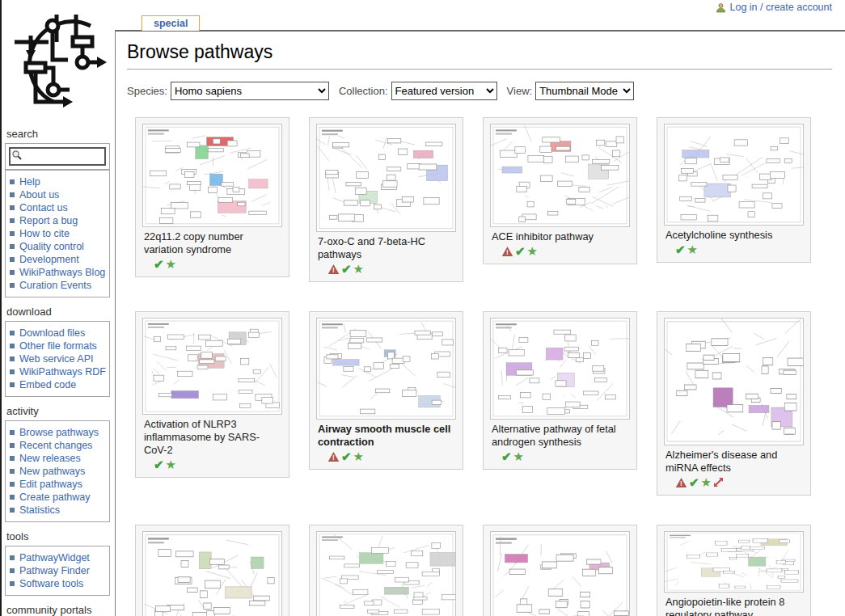 This screenshot has width=845, height=616. Describe the element at coordinates (781, 7) in the screenshot. I see `login-link: Log in / create account` at that location.